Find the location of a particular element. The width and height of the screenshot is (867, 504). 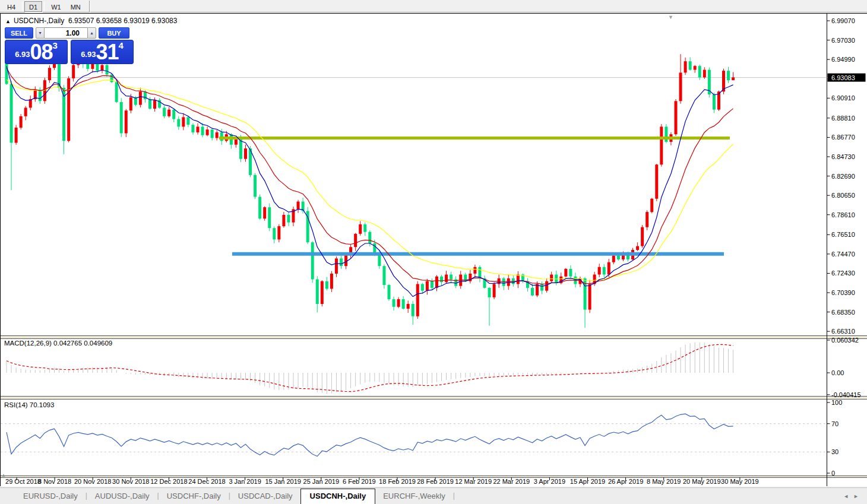

macd-indicator-label: MACD(12,26,9) 0.042765 0.049609 is located at coordinates (58, 343).